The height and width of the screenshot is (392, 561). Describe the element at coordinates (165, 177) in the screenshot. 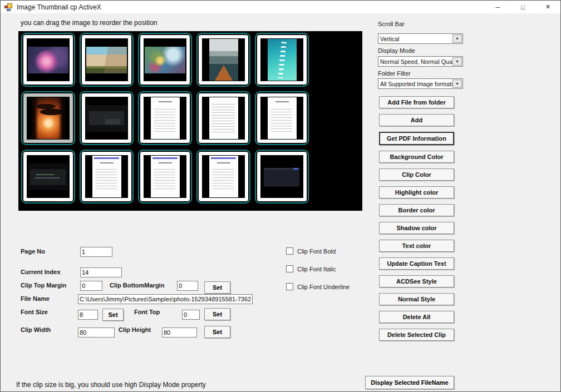

I see `thumbnail-image-document-blue-header` at that location.